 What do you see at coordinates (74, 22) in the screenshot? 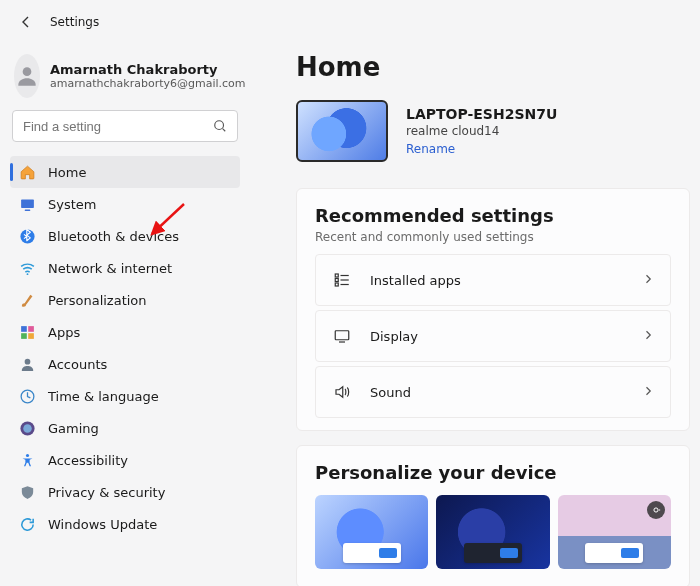
I see `window-title: Settings` at bounding box center [74, 22].